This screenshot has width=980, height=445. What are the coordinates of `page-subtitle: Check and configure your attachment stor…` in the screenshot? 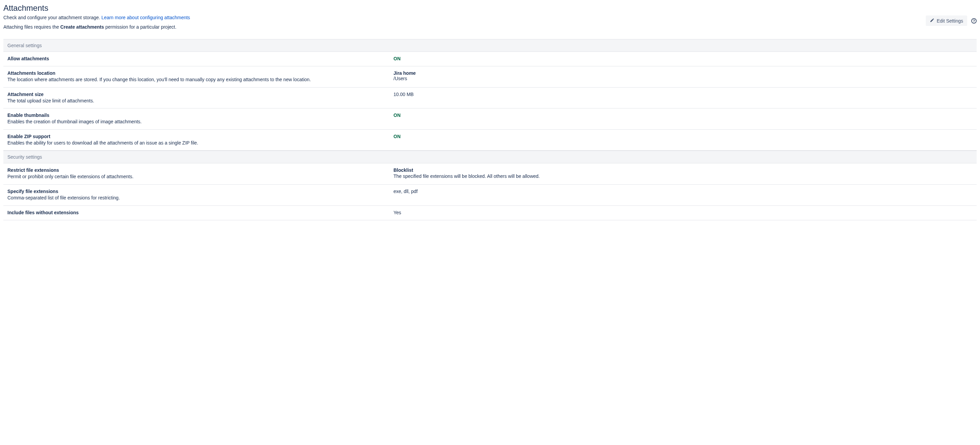 It's located at (465, 17).